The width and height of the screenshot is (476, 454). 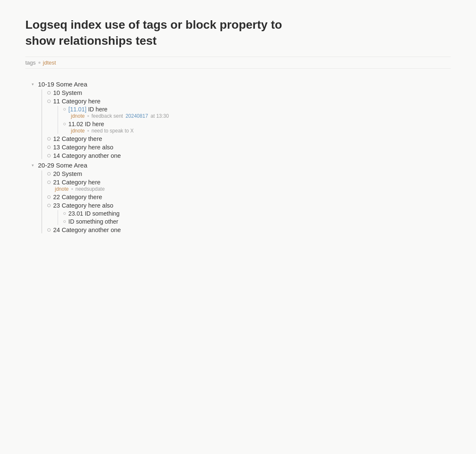 I want to click on child-item: 20 System, so click(x=249, y=174).